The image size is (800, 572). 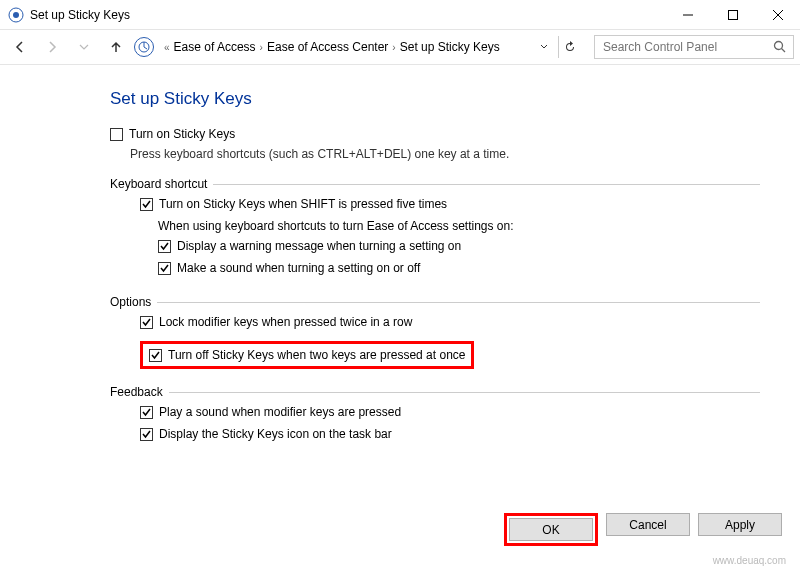 I want to click on nav-row: « Ease of Access › Ease of Access Center…, so click(x=400, y=47).